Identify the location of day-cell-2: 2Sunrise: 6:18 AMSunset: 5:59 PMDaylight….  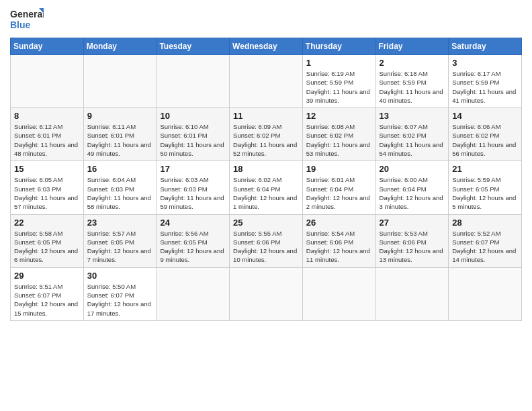
(412, 82).